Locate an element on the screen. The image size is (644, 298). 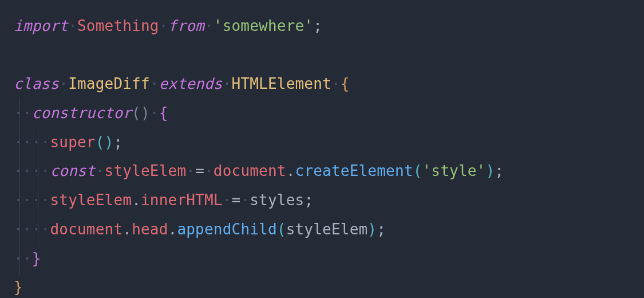
constructor-keyword: constructor is located at coordinates (82, 113).